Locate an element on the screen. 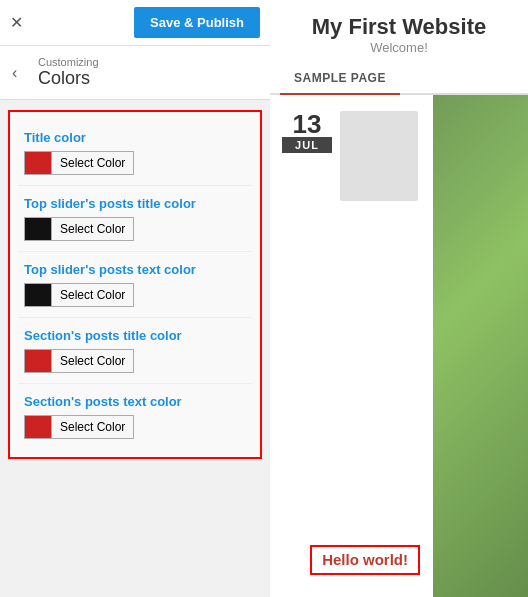 The height and width of the screenshot is (597, 528). tab-sample-page: SAMPLE PAGE is located at coordinates (340, 79).